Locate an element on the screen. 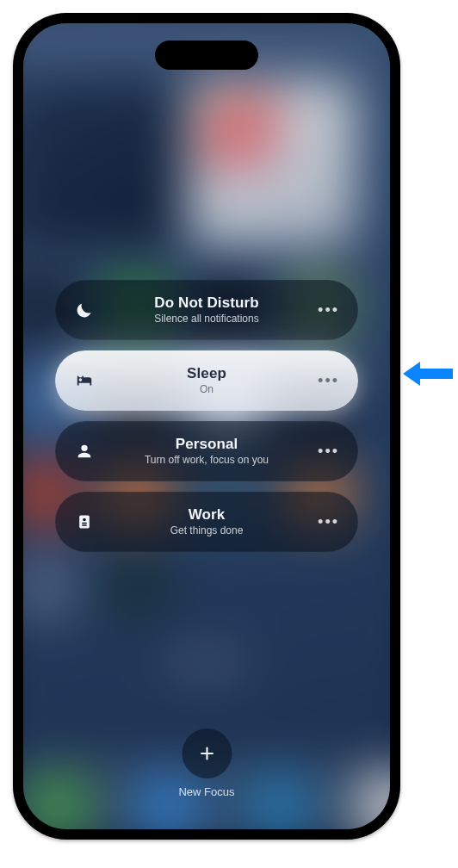 The image size is (458, 868). callout-arrow is located at coordinates (428, 374).